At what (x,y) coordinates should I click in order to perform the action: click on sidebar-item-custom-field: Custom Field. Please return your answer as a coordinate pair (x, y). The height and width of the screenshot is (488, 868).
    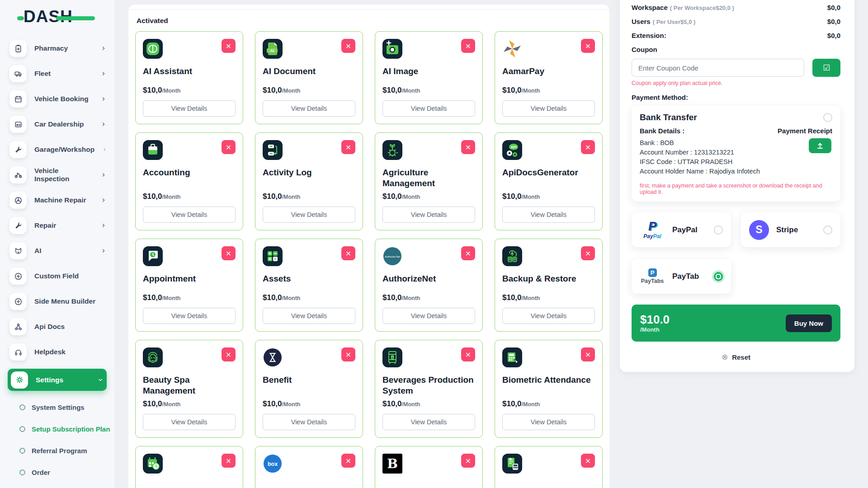
    Looking at the image, I should click on (60, 276).